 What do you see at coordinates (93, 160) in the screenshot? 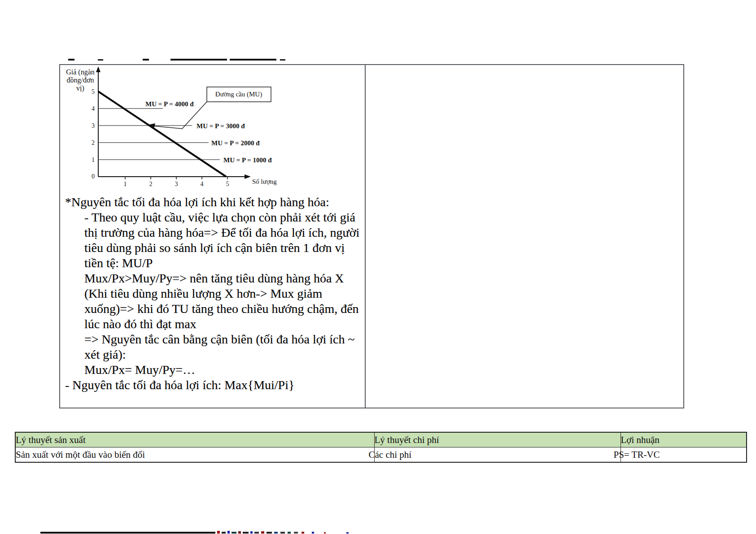
I see `y-tick-label: 1` at bounding box center [93, 160].